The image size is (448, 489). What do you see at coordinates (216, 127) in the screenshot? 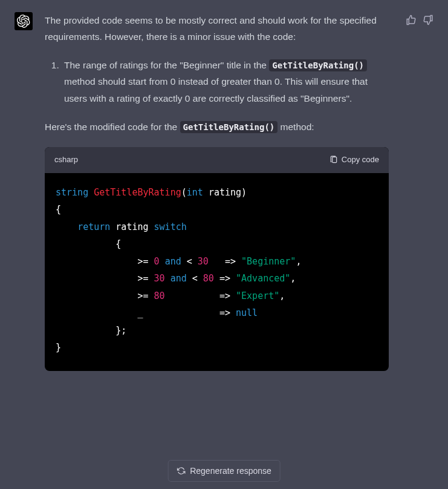
I see `outro-text: Here's the modified code for the GetTitl…` at bounding box center [216, 127].